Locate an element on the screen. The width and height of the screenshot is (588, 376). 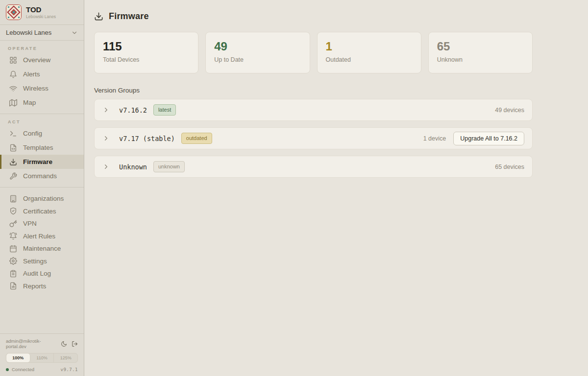
sidebar-item-label: Overview is located at coordinates (37, 60).